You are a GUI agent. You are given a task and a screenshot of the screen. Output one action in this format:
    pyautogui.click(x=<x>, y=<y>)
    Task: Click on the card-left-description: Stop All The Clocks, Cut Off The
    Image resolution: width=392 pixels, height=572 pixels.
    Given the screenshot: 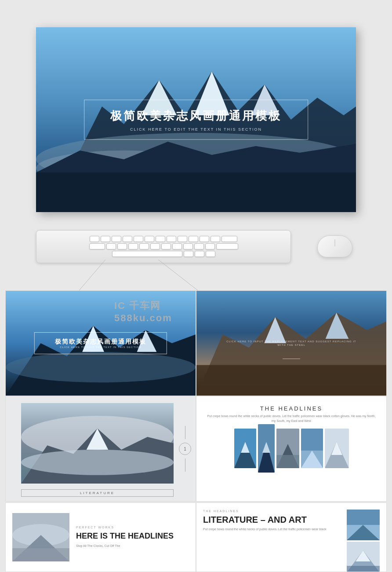 What is the action you would take?
    pyautogui.click(x=133, y=546)
    